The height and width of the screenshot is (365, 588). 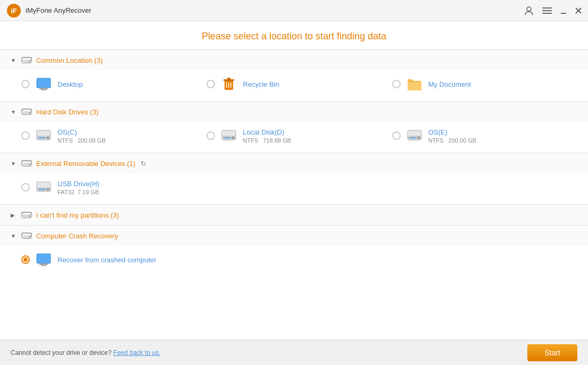 What do you see at coordinates (294, 86) in the screenshot?
I see `common-location-grid: Desktop Recycl` at bounding box center [294, 86].